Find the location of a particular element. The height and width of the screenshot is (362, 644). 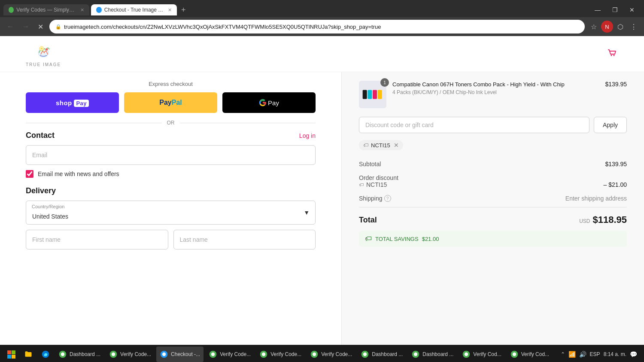

discount-tag-icon-small: 🏷 is located at coordinates (361, 185).